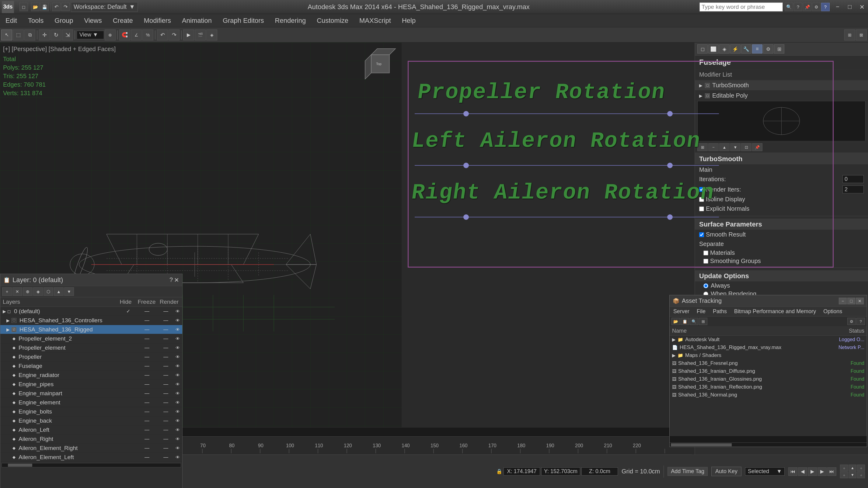 The width and height of the screenshot is (868, 488). Describe the element at coordinates (69, 292) in the screenshot. I see `layers-tb-move-dn: ▼` at that location.